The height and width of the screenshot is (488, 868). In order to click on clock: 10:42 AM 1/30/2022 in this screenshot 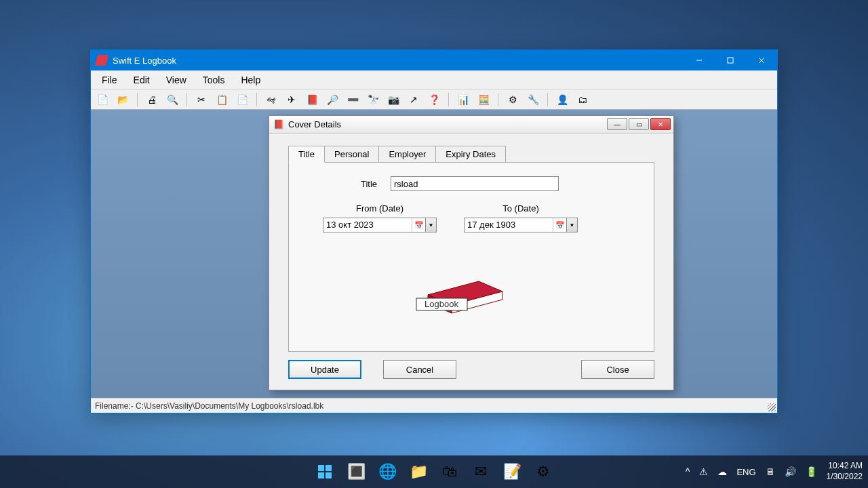, I will do `click(845, 472)`.